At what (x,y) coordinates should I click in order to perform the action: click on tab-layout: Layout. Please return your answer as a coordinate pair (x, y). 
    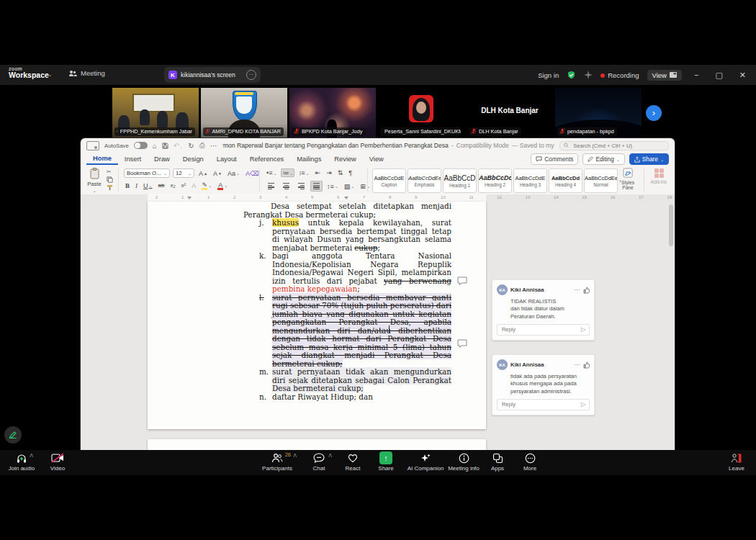
    Looking at the image, I should click on (227, 159).